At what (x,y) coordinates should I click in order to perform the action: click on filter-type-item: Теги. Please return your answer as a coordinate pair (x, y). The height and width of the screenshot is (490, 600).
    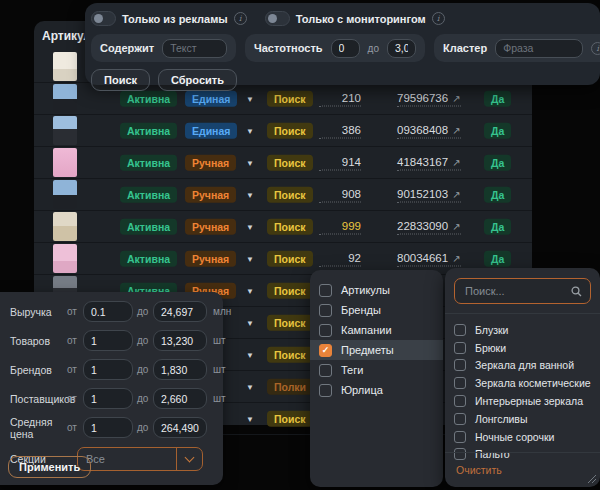
    Looking at the image, I should click on (376, 370).